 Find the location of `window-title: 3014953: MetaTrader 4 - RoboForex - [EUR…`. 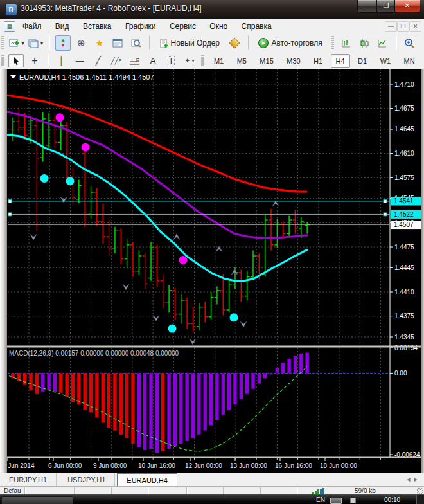

window-title: 3014953: MetaTrader 4 - RoboForex - [EUR… is located at coordinates (111, 8).